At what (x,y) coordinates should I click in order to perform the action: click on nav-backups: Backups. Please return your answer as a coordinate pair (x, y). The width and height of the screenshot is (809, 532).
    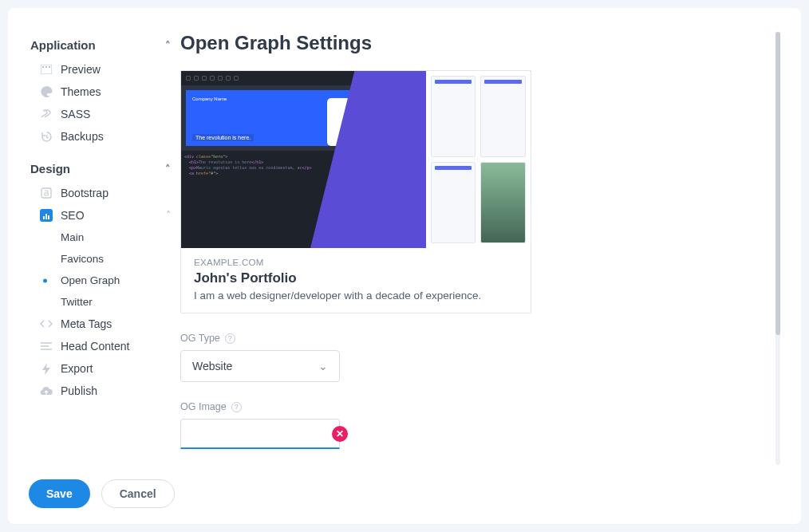
    Looking at the image, I should click on (101, 136).